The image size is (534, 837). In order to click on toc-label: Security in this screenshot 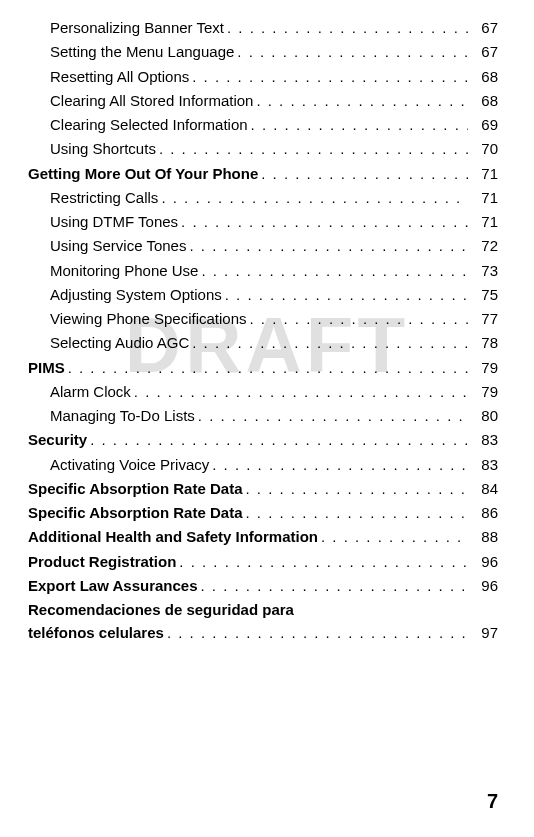, I will do `click(58, 440)`.